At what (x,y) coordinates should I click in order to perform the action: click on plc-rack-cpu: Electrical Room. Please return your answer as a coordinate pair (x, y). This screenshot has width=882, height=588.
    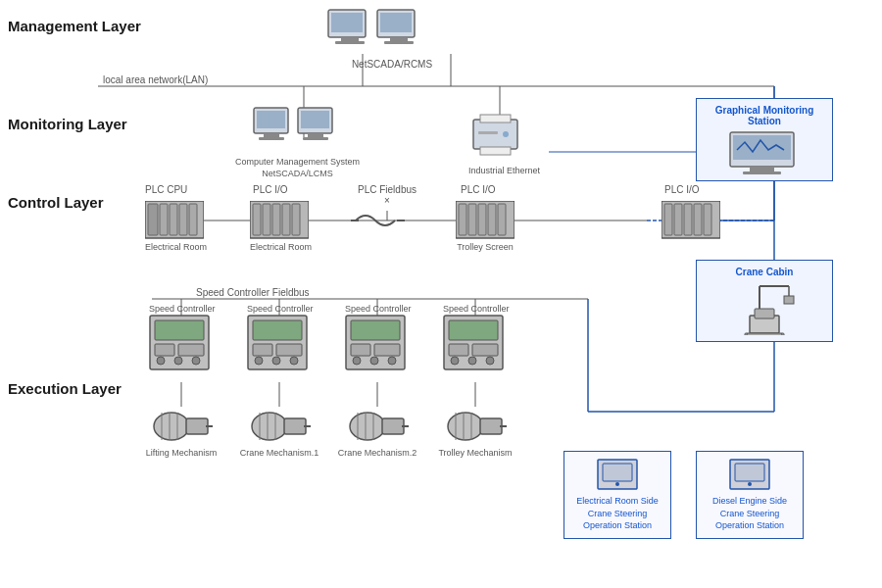
    Looking at the image, I should click on (176, 226).